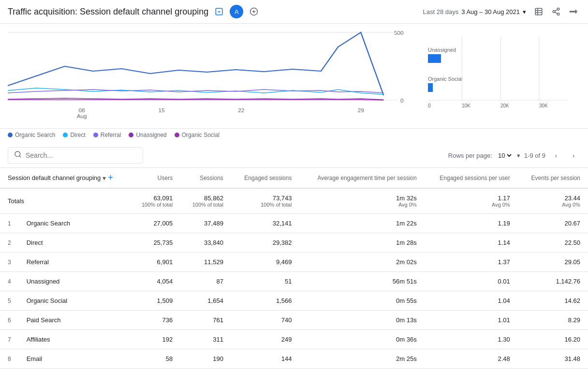 The width and height of the screenshot is (588, 374). Describe the element at coordinates (206, 243) in the screenshot. I see `row-sessions: 33,840` at that location.